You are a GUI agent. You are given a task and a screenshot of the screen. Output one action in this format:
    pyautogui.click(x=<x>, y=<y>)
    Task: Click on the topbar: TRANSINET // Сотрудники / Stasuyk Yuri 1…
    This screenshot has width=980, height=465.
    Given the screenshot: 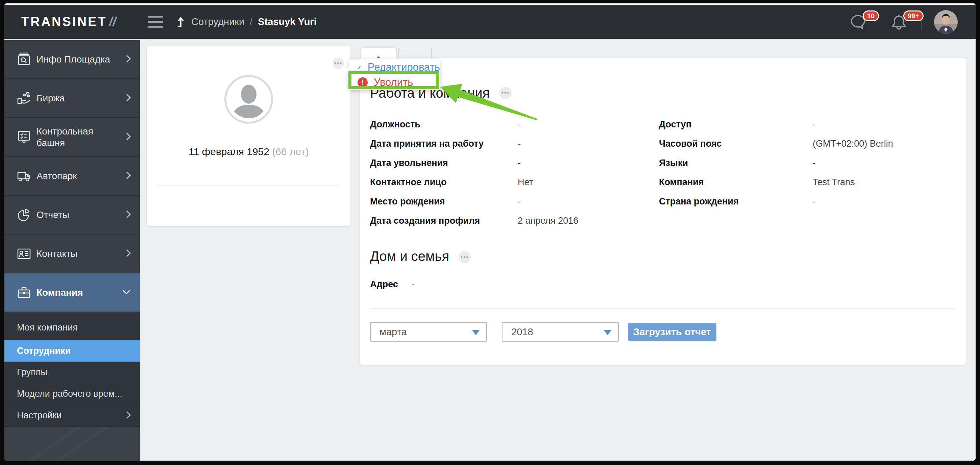 What is the action you would take?
    pyautogui.click(x=490, y=22)
    